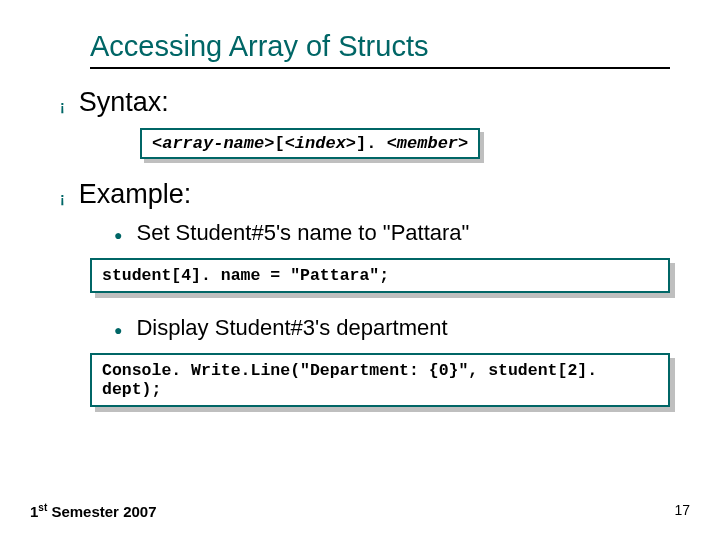 The height and width of the screenshot is (540, 720). I want to click on syntax-code: <array-name>[<index>]. <member>, so click(310, 144).